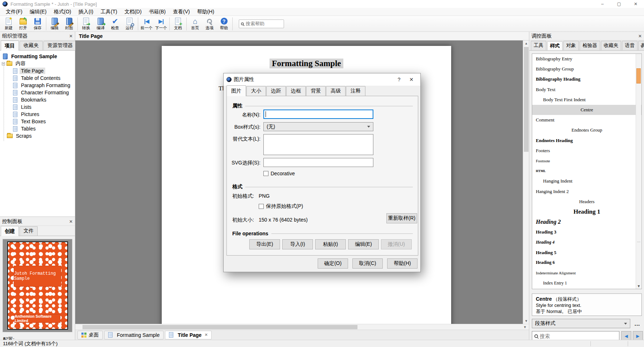  What do you see at coordinates (525, 327) in the screenshot?
I see `tab-list-icon: ▼` at bounding box center [525, 327].